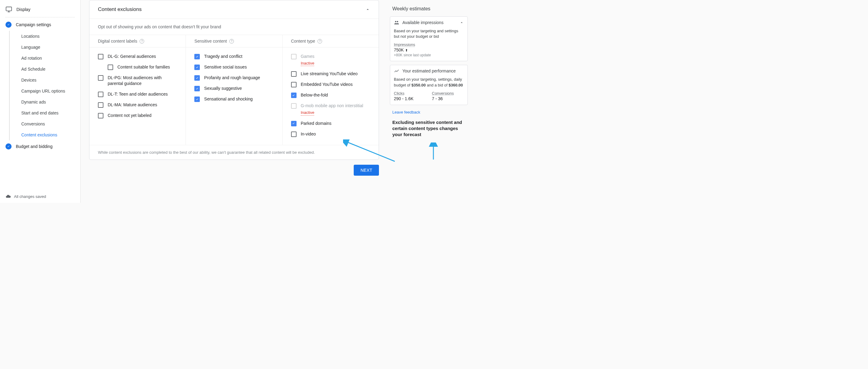 The image size is (868, 369). I want to click on impressions-desc: Based on your targeting and settings but…, so click(429, 34).